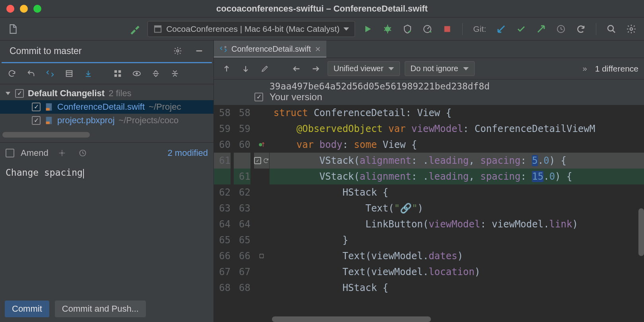 The width and height of the screenshot is (644, 322). I want to click on open-file-icon, so click(13, 29).